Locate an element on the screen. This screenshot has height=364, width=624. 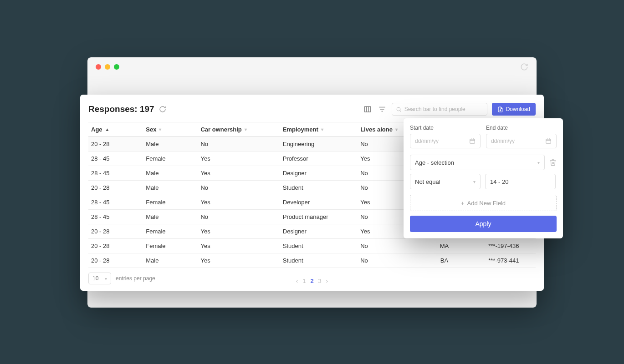
panel-header: Responses: 197 Download is located at coordinates (312, 109).